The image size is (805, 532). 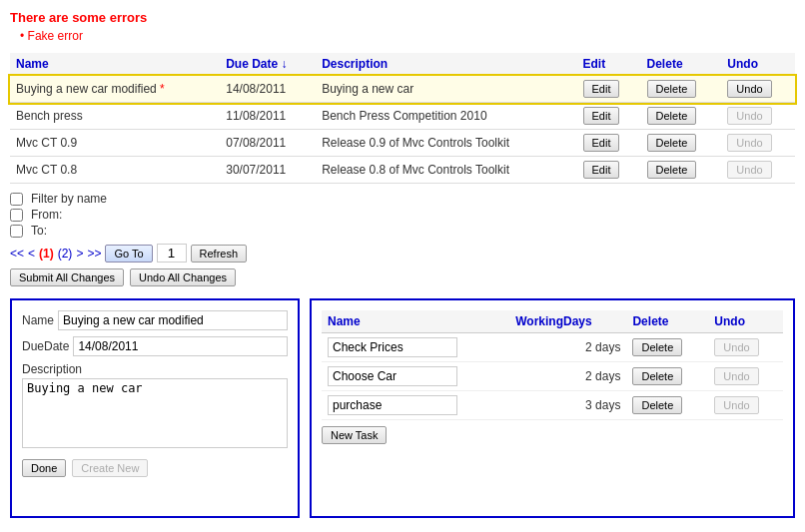 What do you see at coordinates (402, 215) in the screenshot?
I see `filter-section: Filter by name From: To:` at bounding box center [402, 215].